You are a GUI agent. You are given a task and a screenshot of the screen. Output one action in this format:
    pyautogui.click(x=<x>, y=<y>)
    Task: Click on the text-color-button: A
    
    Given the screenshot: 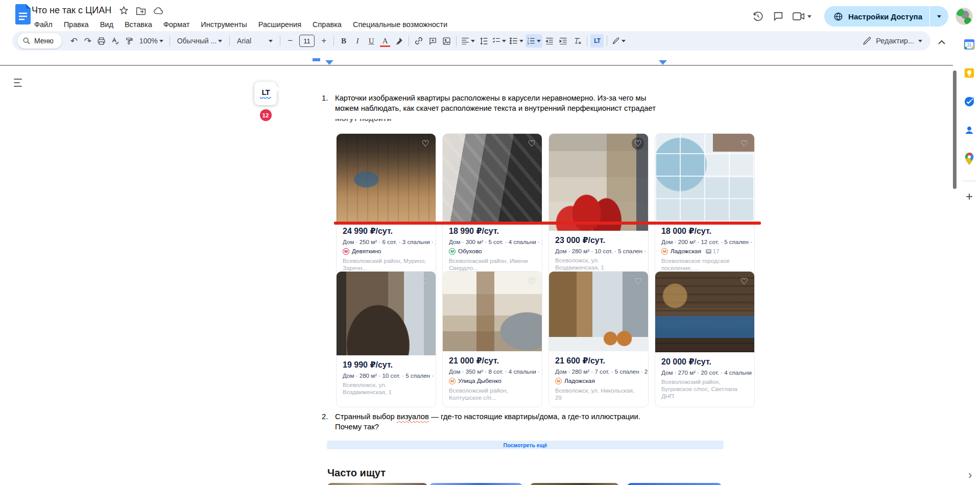 What is the action you would take?
    pyautogui.click(x=385, y=41)
    